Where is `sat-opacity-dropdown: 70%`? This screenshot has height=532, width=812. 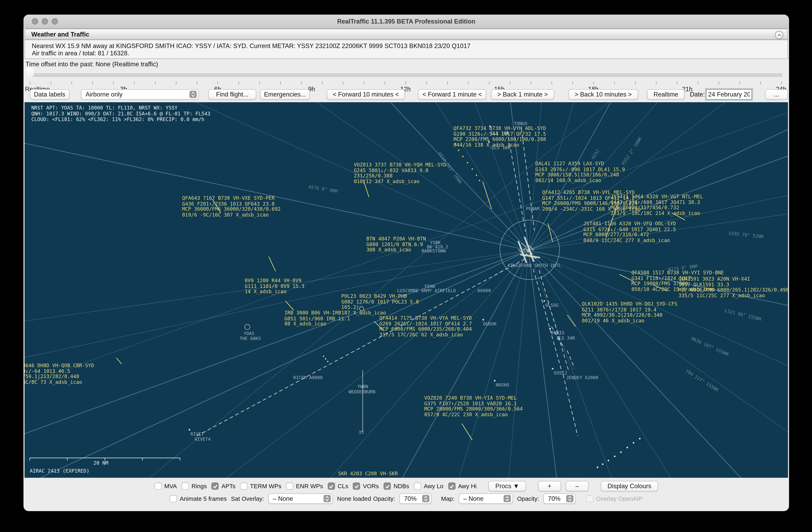 sat-opacity-dropdown: 70% is located at coordinates (416, 499).